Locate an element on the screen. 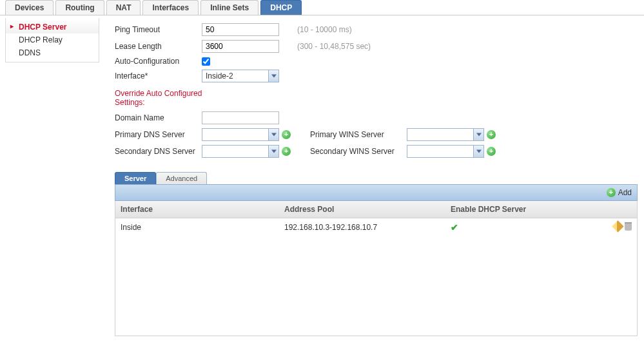  tab-interfaces: Interfaces is located at coordinates (170, 8).